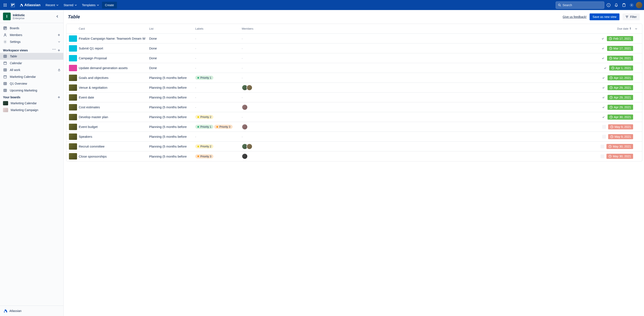 The width and height of the screenshot is (644, 316). Describe the element at coordinates (616, 5) in the screenshot. I see `notification-icon` at that location.